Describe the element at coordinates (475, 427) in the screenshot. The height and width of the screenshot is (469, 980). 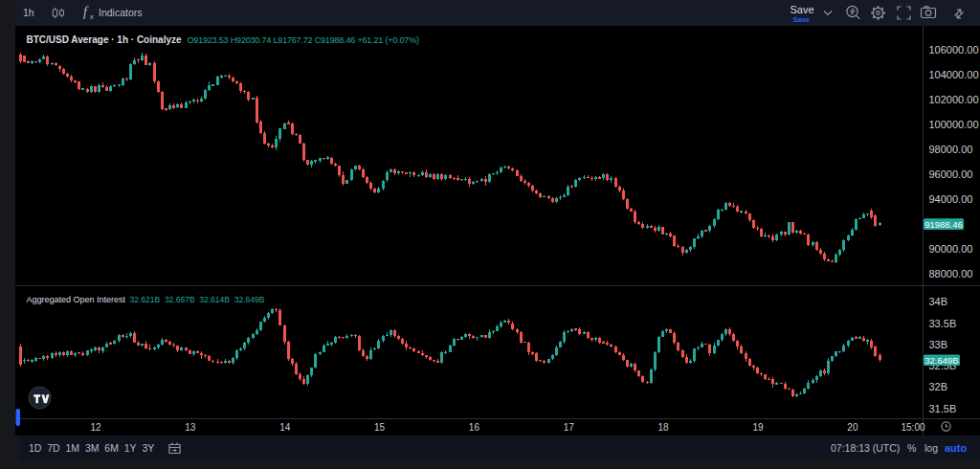
I see `svg-text: 16` at that location.